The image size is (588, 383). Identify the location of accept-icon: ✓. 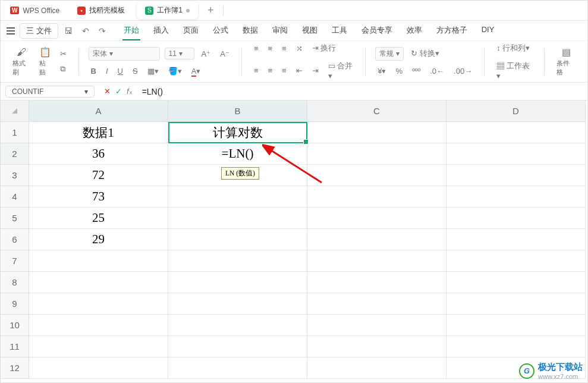
(119, 92).